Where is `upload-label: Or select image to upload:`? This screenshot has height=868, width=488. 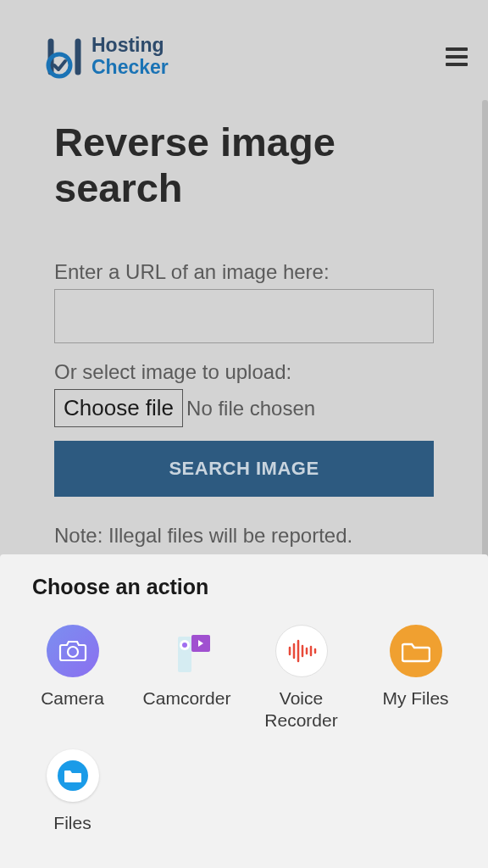
upload-label: Or select image to upload: is located at coordinates (244, 372).